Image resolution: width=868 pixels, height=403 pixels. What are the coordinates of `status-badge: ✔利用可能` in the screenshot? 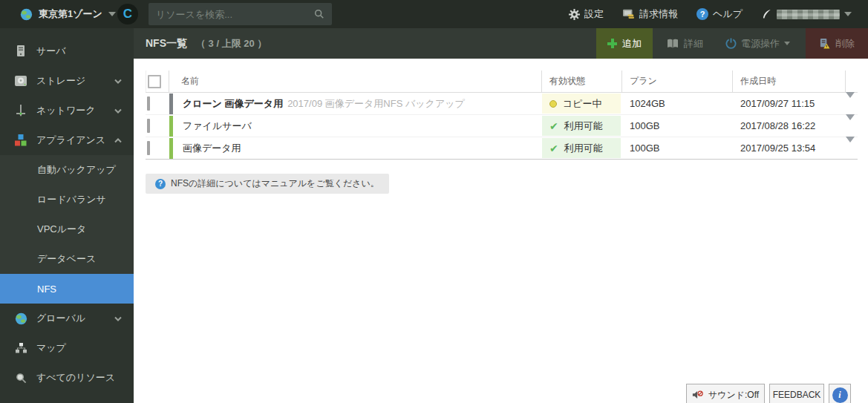 It's located at (581, 126).